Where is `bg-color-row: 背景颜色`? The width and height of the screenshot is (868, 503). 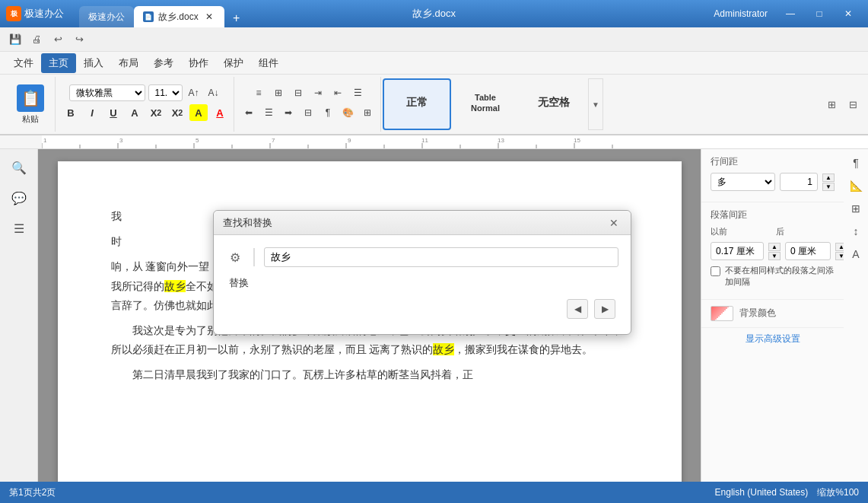
bg-color-row: 背景颜色 is located at coordinates (773, 314).